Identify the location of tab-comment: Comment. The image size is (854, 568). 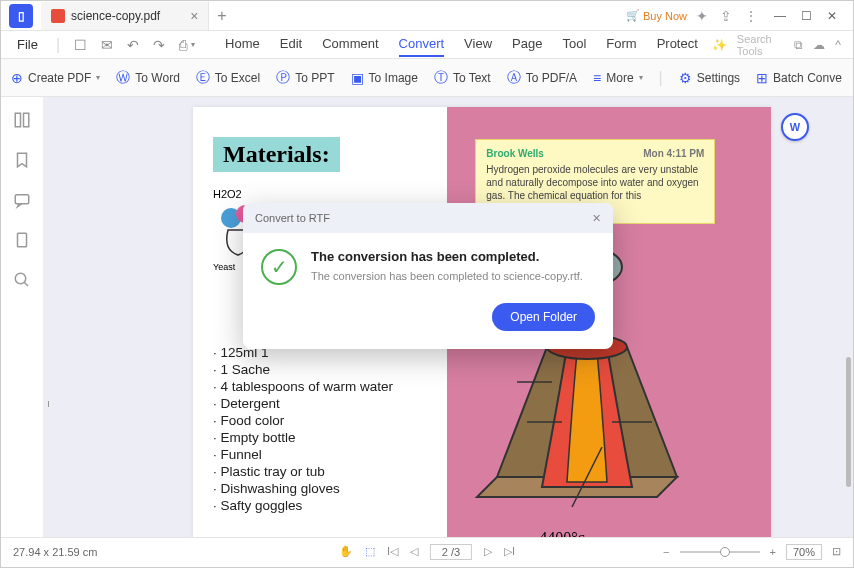
(350, 44).